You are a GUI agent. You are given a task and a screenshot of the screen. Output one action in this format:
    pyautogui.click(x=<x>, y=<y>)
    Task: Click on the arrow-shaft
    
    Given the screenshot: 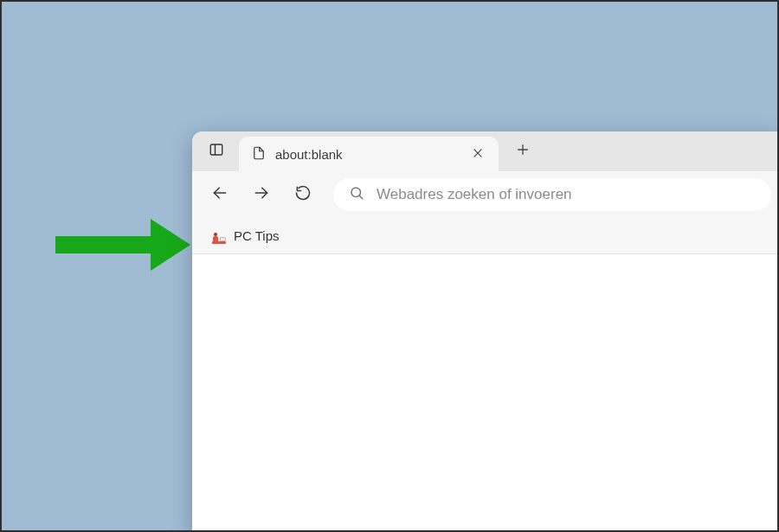 What is the action you would take?
    pyautogui.click(x=103, y=245)
    